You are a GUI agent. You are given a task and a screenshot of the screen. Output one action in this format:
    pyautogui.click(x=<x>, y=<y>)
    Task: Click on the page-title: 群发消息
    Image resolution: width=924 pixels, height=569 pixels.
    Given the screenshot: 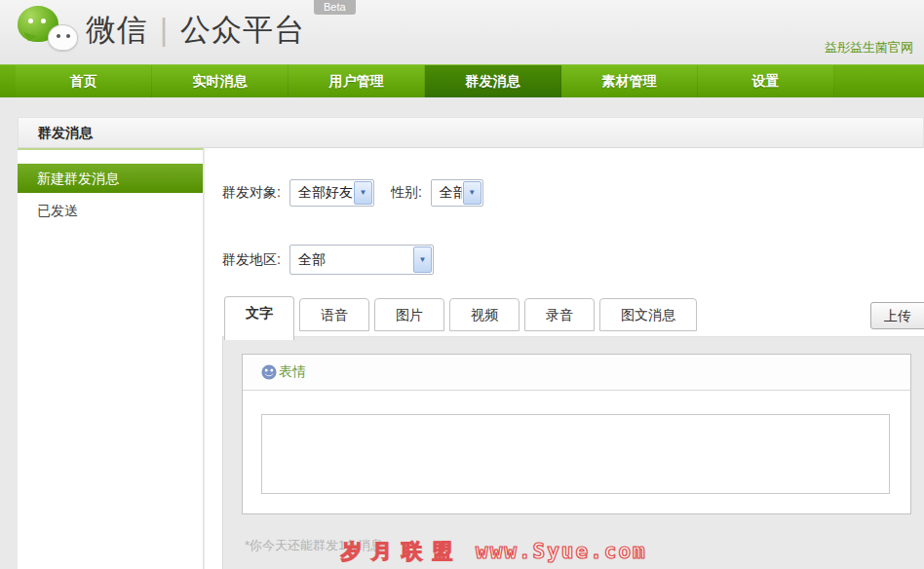 What is the action you would take?
    pyautogui.click(x=471, y=133)
    